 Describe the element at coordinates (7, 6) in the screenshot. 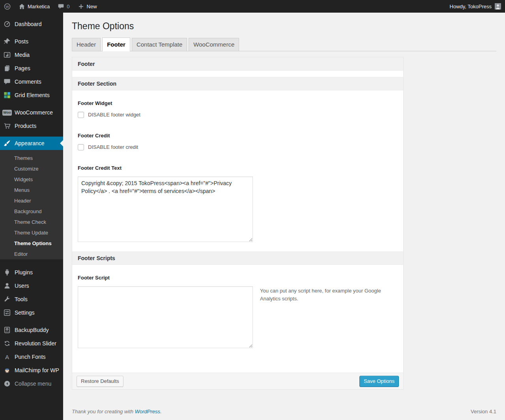

I see `svg-text: W` at that location.